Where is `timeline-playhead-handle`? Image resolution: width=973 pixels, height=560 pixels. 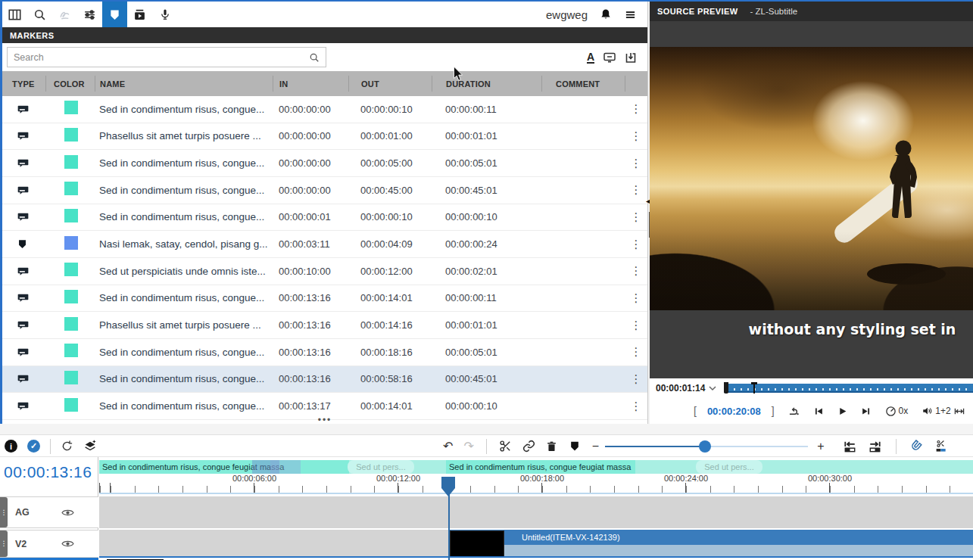
timeline-playhead-handle is located at coordinates (448, 487).